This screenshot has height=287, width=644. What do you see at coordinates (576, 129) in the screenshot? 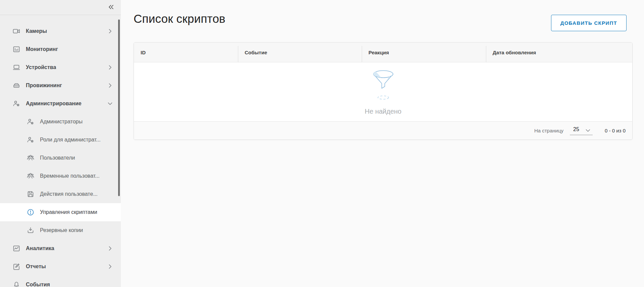
I see `per-page-value: 25` at bounding box center [576, 129].